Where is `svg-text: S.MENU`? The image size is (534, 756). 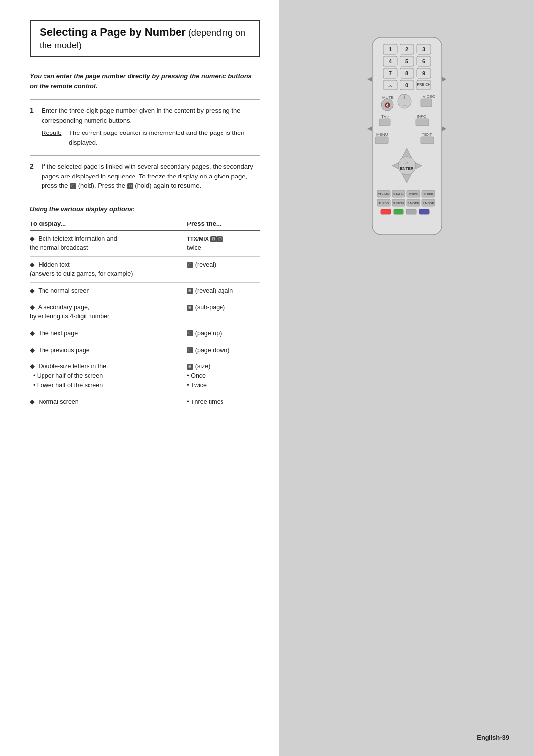
svg-text: S.MENU is located at coordinates (399, 203).